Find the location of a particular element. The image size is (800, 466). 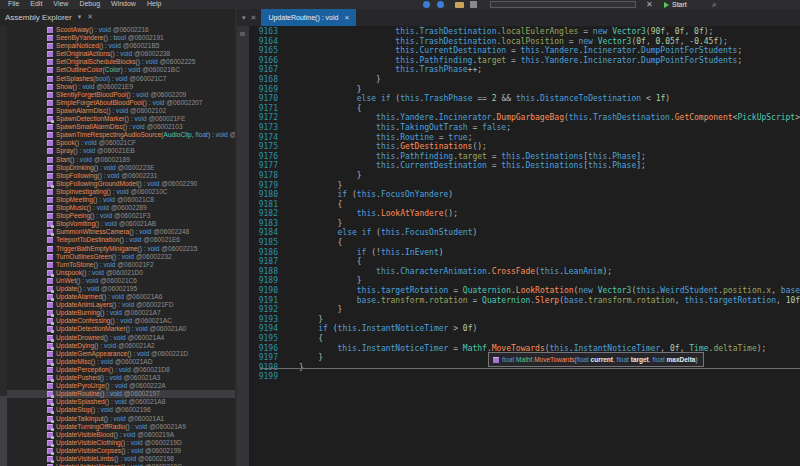

code-line: 9169 } is located at coordinates (518, 90).